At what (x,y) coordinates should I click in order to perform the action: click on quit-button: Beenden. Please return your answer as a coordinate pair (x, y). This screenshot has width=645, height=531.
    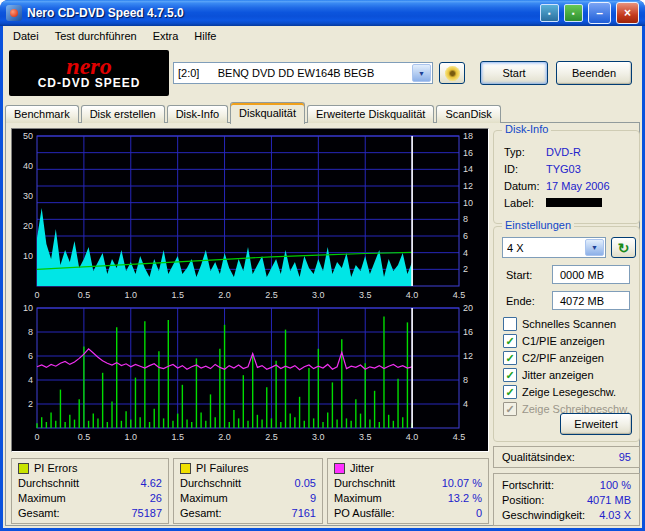
    Looking at the image, I should click on (594, 73).